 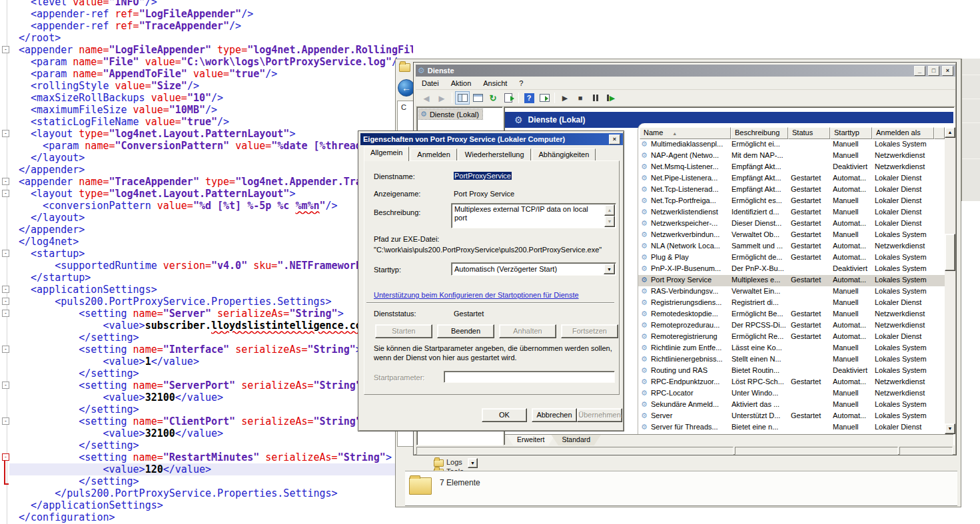 I want to click on scroll-up-button: ▲, so click(x=950, y=132).